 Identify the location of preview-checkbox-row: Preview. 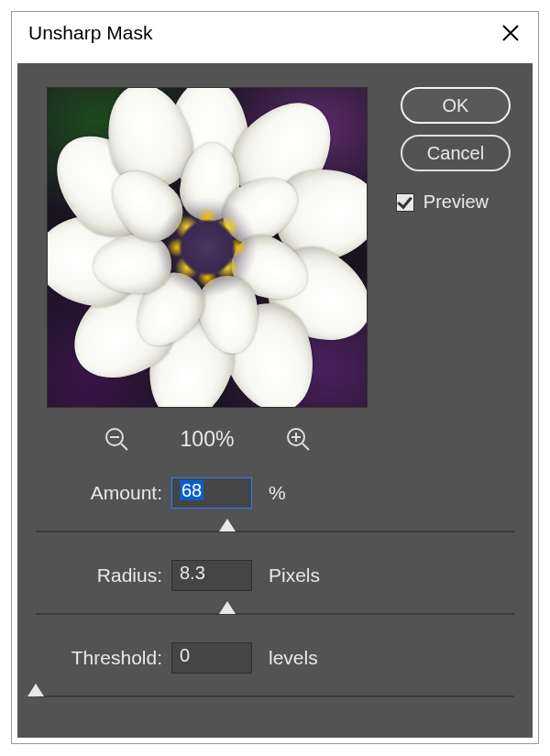
(442, 202).